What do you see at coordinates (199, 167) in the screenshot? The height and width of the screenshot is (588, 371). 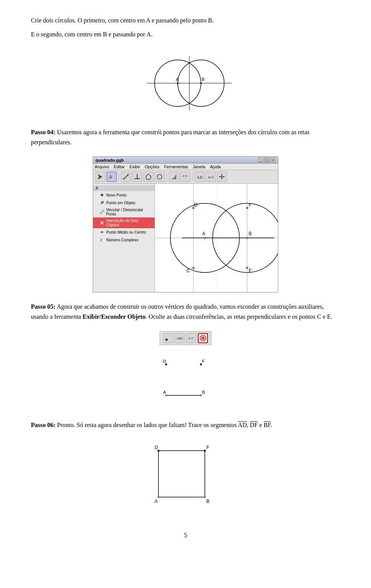 I see `menu-janela: Janela` at bounding box center [199, 167].